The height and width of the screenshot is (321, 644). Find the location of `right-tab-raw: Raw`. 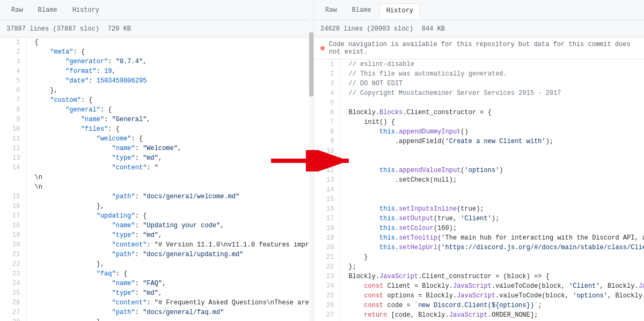

right-tab-raw: Raw is located at coordinates (331, 10).